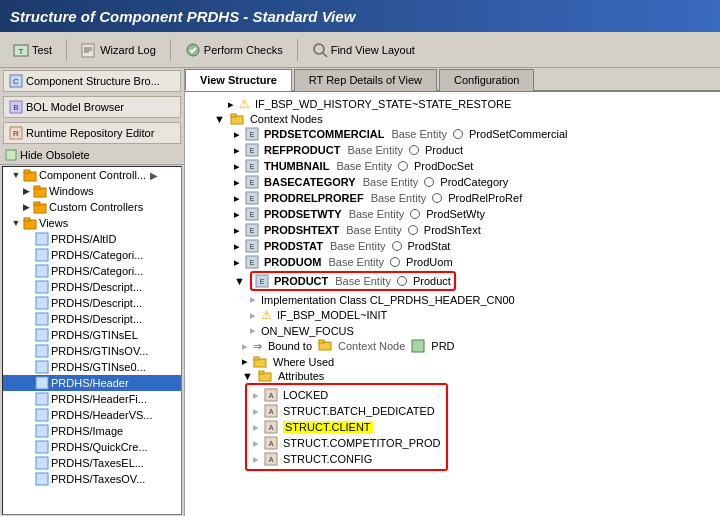  What do you see at coordinates (360, 50) in the screenshot?
I see `toolbar: T Test Wizard Log Perform Checks Find Vi…` at bounding box center [360, 50].